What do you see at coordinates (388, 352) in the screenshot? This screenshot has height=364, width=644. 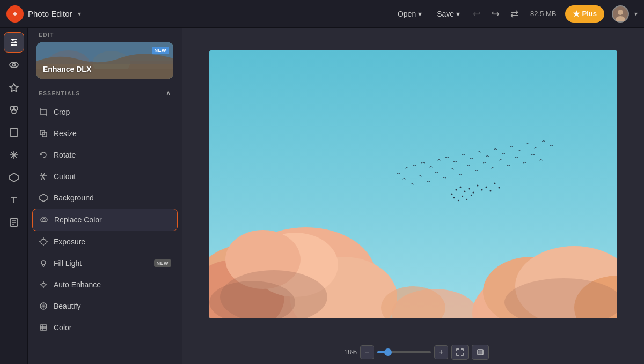 I see `zoom-slider-thumb` at bounding box center [388, 352].